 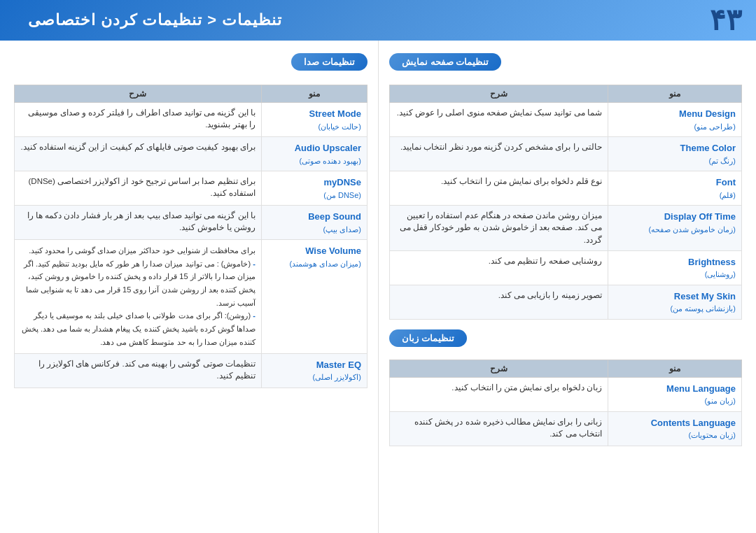 What do you see at coordinates (566, 66) in the screenshot?
I see `display-section-header: تنظیمات صفحه نمایش` at bounding box center [566, 66].